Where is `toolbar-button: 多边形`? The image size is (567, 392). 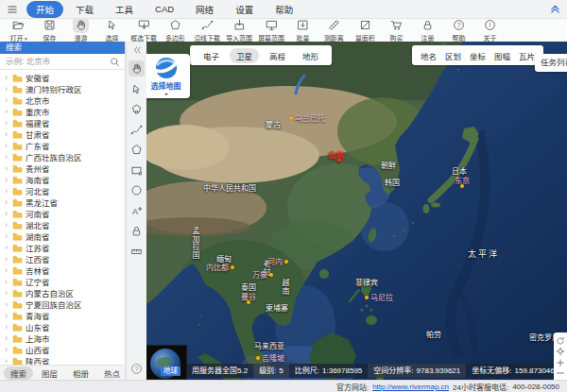
toolbar-button: 多边形 is located at coordinates (176, 30).